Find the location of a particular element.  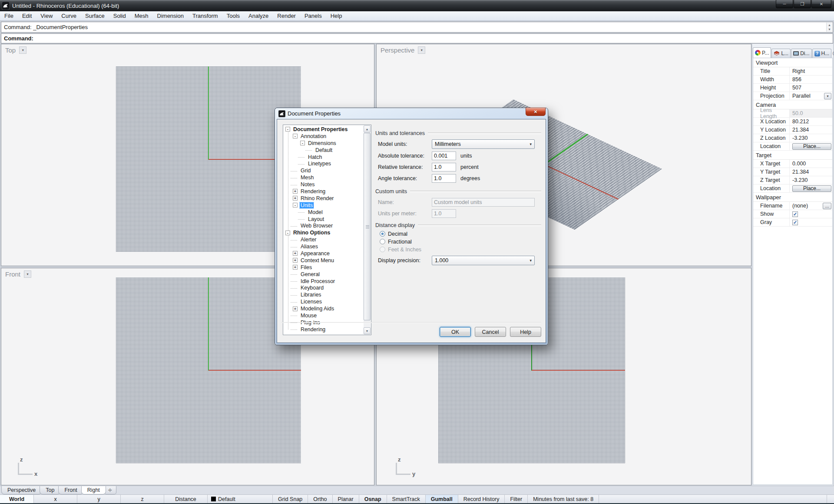

tree-item-label: General is located at coordinates (310, 274).